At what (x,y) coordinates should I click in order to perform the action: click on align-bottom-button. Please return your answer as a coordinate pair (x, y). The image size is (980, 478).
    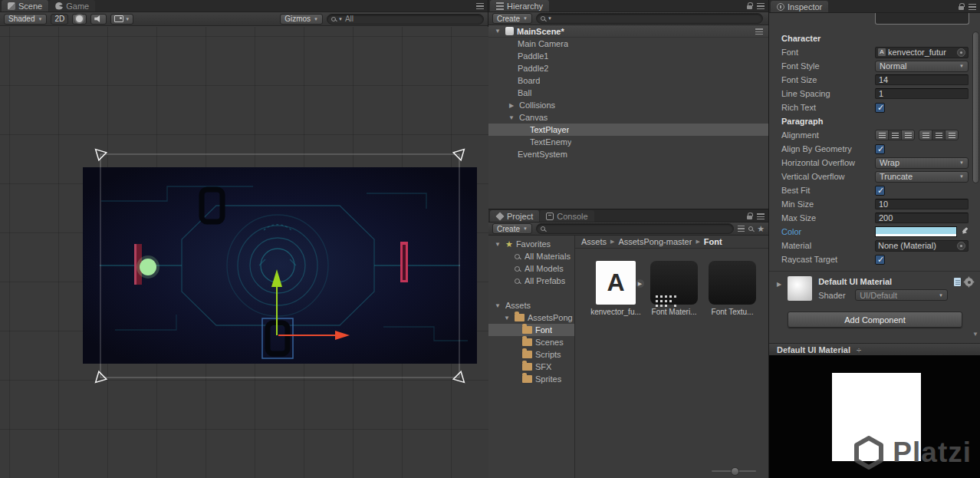
    Looking at the image, I should click on (952, 135).